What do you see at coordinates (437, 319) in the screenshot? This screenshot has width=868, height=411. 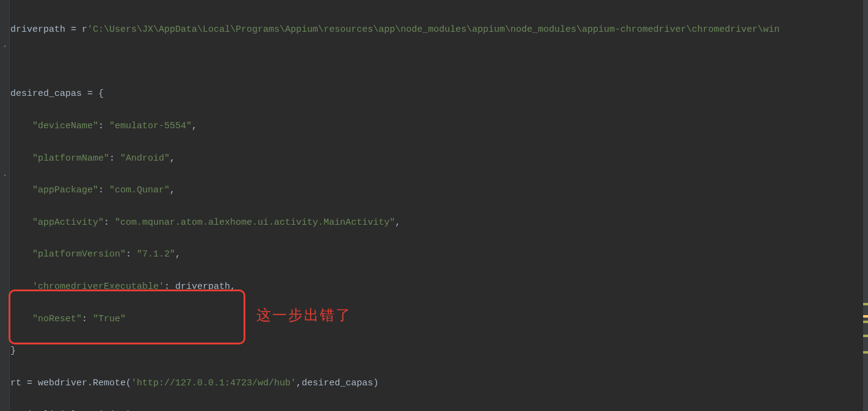 I see `code-line: "noReset": "True"` at bounding box center [437, 319].